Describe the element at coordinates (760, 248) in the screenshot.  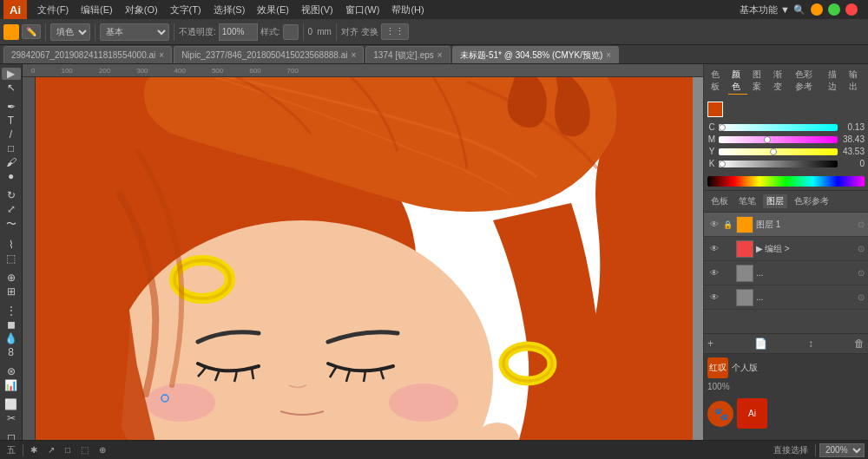
I see `layer-2-expand: ▶` at that location.